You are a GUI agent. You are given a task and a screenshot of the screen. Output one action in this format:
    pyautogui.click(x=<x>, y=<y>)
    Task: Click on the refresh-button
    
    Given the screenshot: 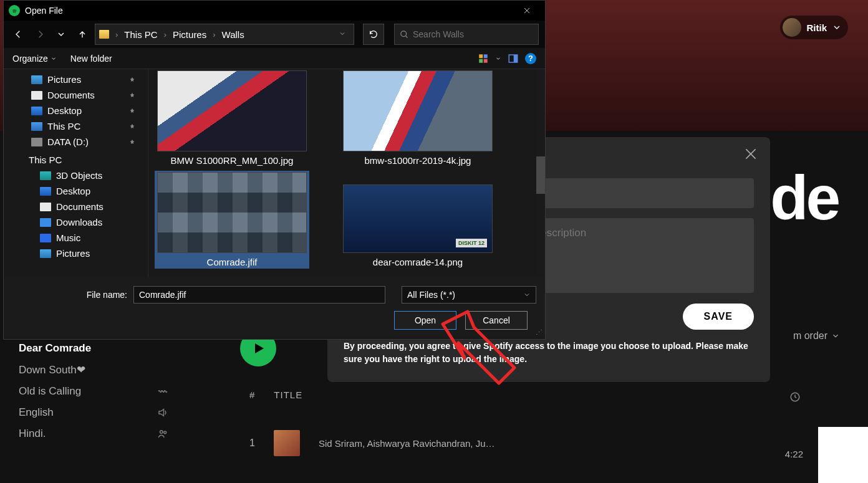 What is the action you would take?
    pyautogui.click(x=374, y=34)
    